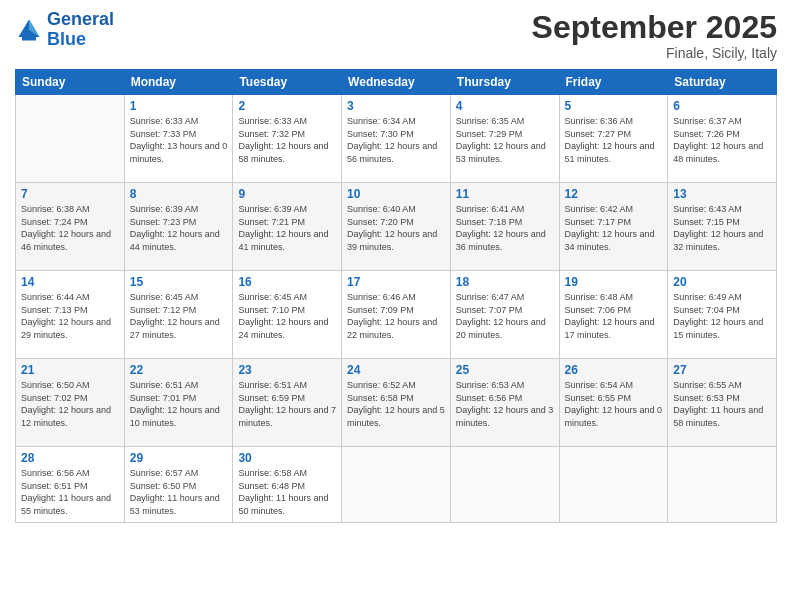  I want to click on day-number: 23, so click(287, 370).